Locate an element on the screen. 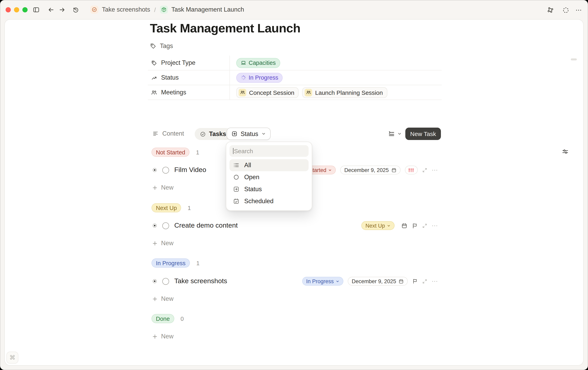 Image resolution: width=588 pixels, height=370 pixels. minimize-button is located at coordinates (17, 10).